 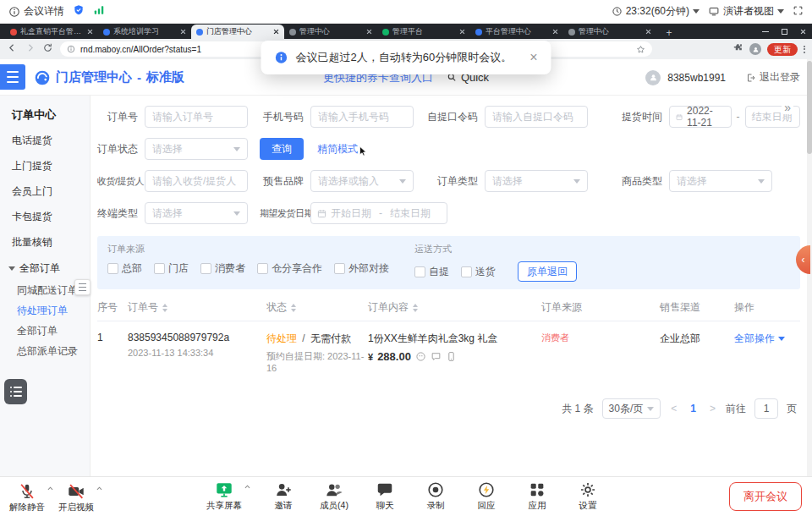 I want to click on checkbox-self-pickup: 自提, so click(x=431, y=272).